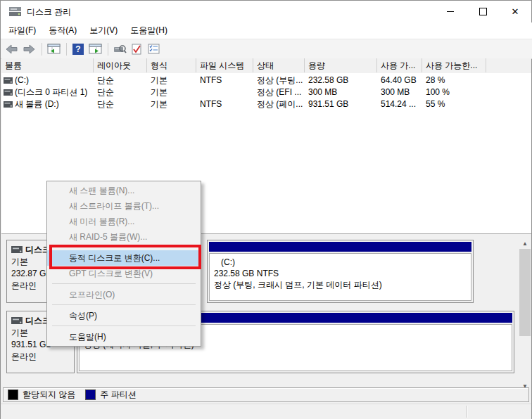  What do you see at coordinates (120, 65) in the screenshot?
I see `column-header-layout: 레이아웃` at bounding box center [120, 65].